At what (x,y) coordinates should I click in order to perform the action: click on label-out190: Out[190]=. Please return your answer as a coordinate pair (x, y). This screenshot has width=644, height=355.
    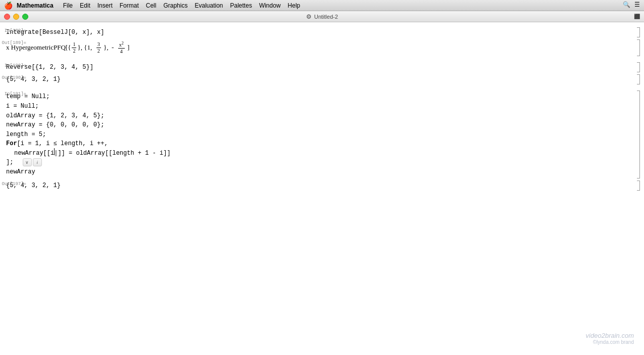
    Looking at the image, I should click on (15, 78).